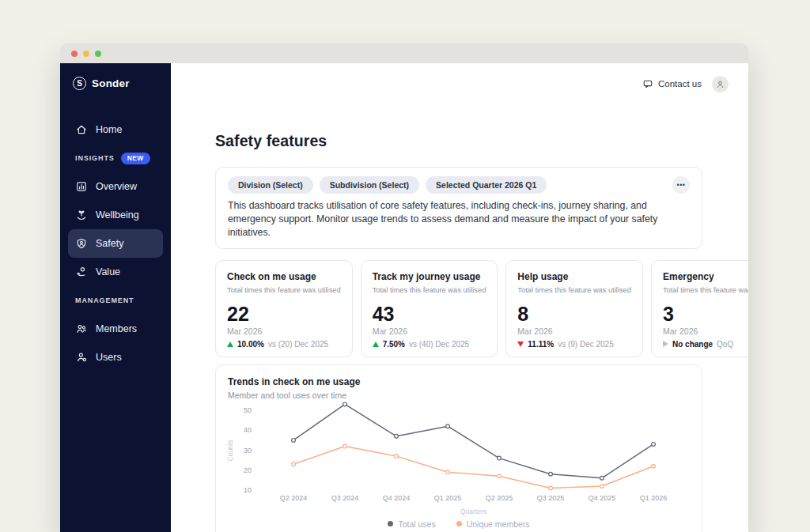 The image size is (810, 532). Describe the element at coordinates (81, 215) in the screenshot. I see `wellbeing-plant-icon` at that location.